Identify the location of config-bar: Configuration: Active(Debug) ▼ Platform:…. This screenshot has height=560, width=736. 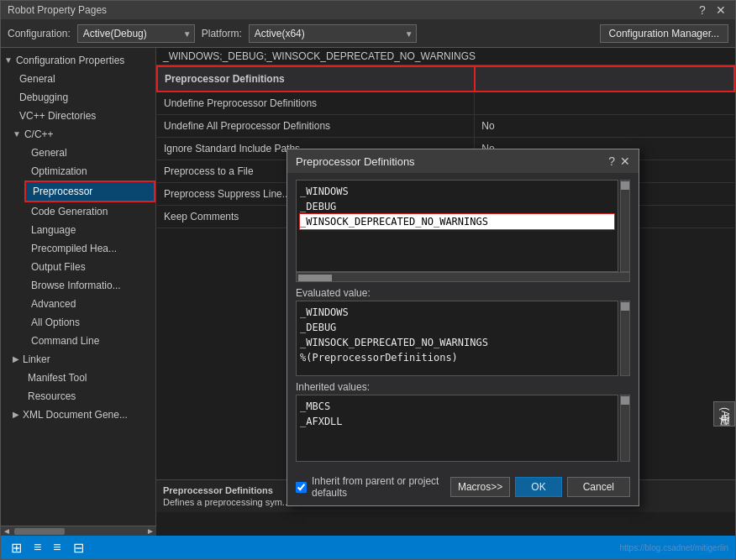
(368, 34).